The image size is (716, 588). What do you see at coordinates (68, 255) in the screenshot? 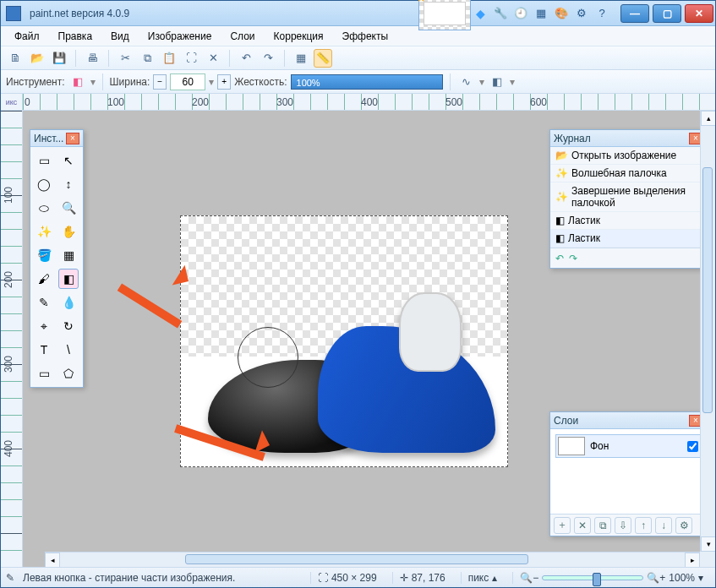
I see `gradient-icon: ▦` at bounding box center [68, 255].